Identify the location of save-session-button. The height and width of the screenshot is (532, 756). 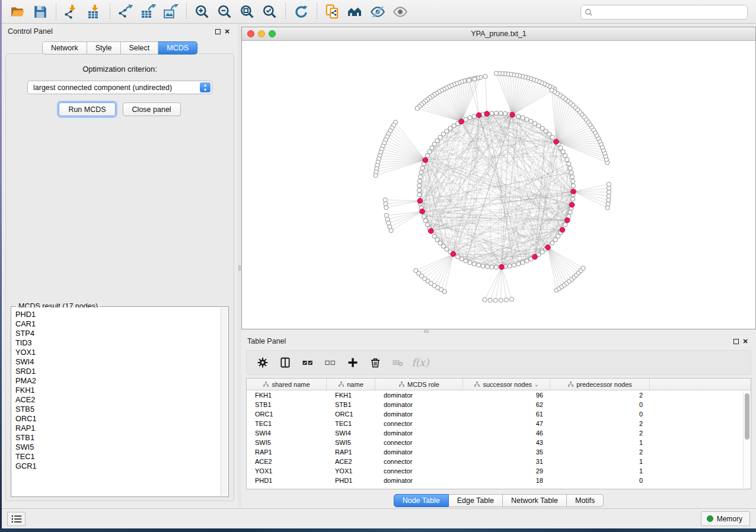
(40, 12).